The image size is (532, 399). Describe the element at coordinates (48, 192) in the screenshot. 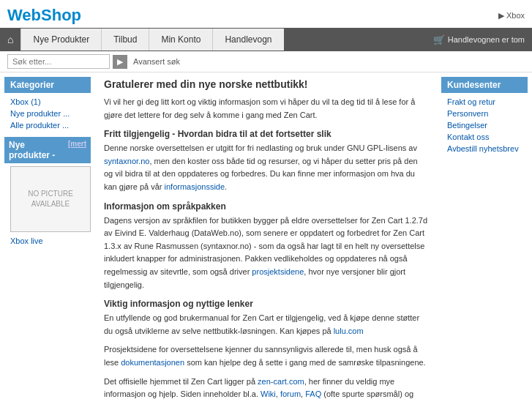

I see `new-products-section: Nye produkter - [mert NO PICTURE AVAILAB…` at that location.